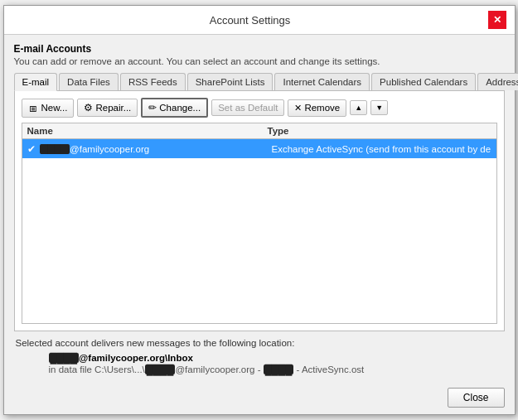  I want to click on tab-published-calendars: Published Calendars, so click(424, 81).